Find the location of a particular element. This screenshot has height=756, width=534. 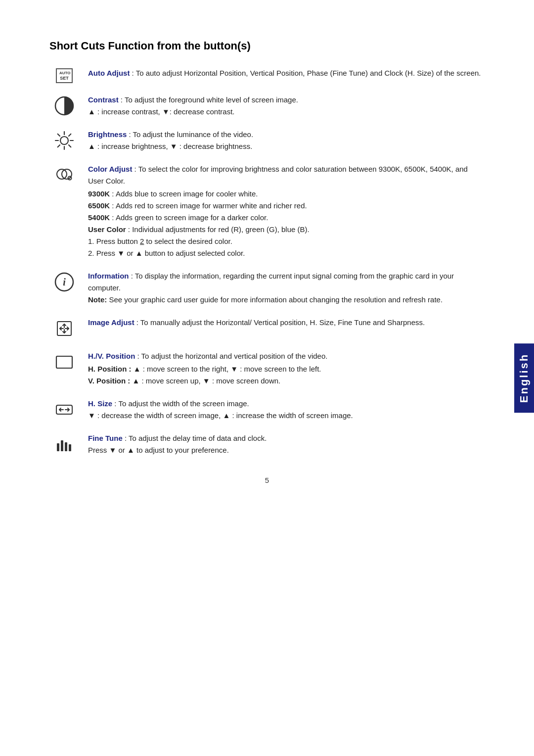

fine-tune-label: Fine Tune is located at coordinates (105, 438).